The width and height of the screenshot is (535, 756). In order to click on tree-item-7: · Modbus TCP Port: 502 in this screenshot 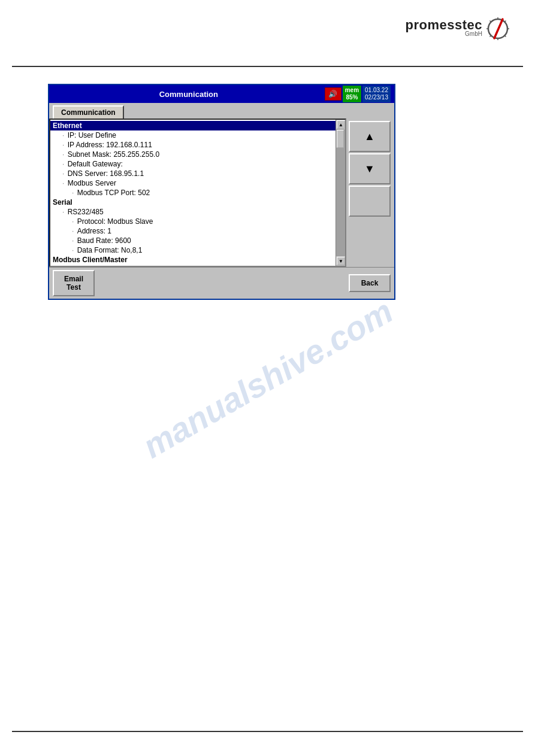, I will do `click(193, 193)`.